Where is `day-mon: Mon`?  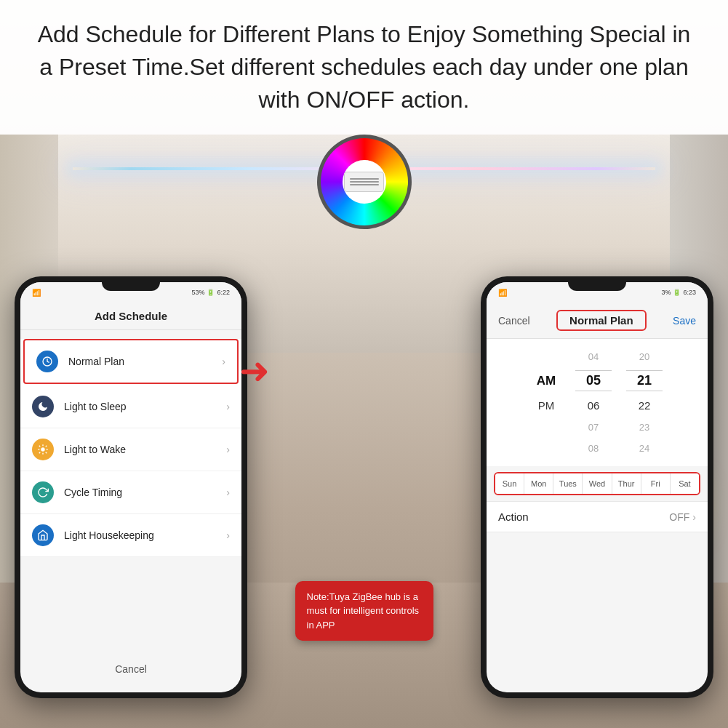 day-mon: Mon is located at coordinates (539, 484).